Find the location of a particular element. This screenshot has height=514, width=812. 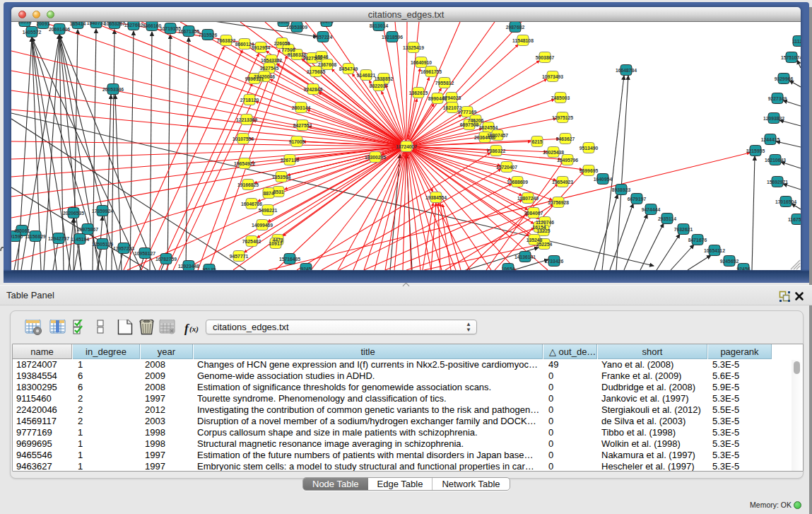

svg-text: 11548108 is located at coordinates (523, 41).